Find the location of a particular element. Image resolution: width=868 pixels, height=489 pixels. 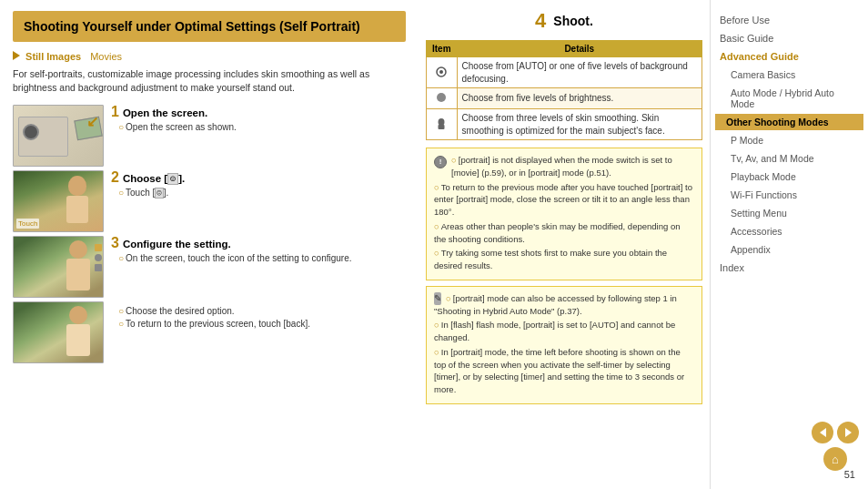

note-line-3: ○Areas other than people's skin may be m… is located at coordinates (564, 233).